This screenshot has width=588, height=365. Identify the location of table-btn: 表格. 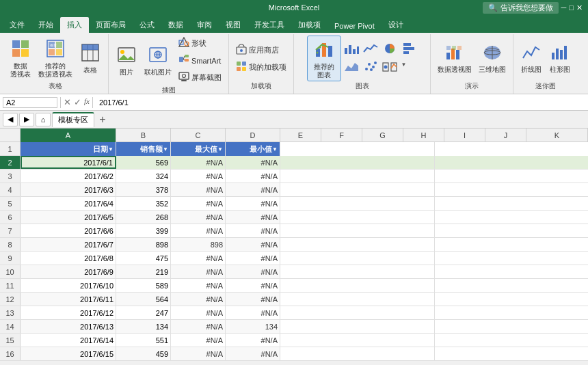
(90, 59).